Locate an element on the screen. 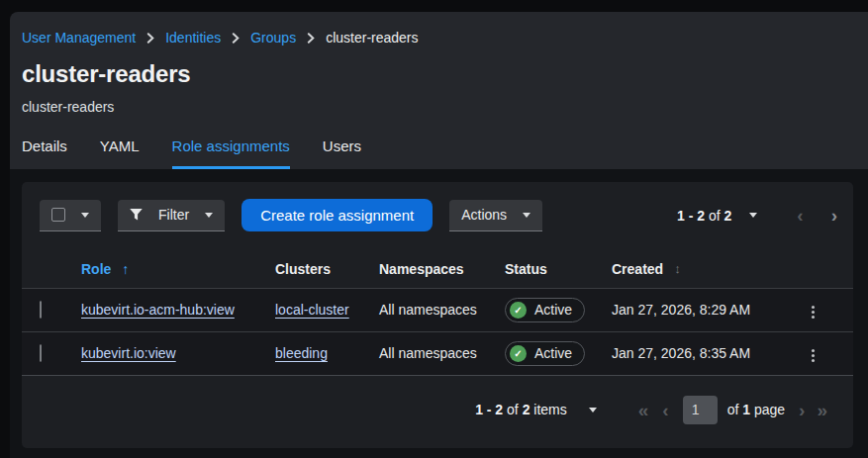 Image resolution: width=868 pixels, height=458 pixels. create-role-assignment-button: Create role assignment is located at coordinates (337, 216).